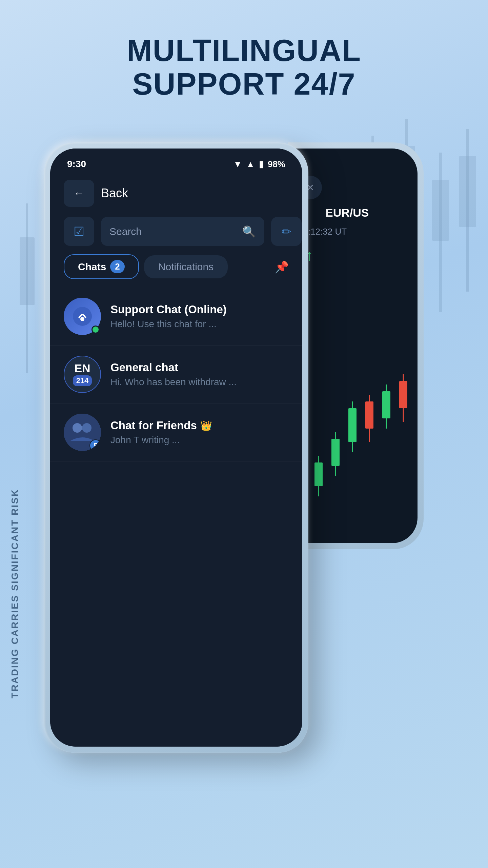  What do you see at coordinates (15, 593) in the screenshot?
I see `disclaimer: TRADING CARRIES SIGNIFICANT RISK` at bounding box center [15, 593].